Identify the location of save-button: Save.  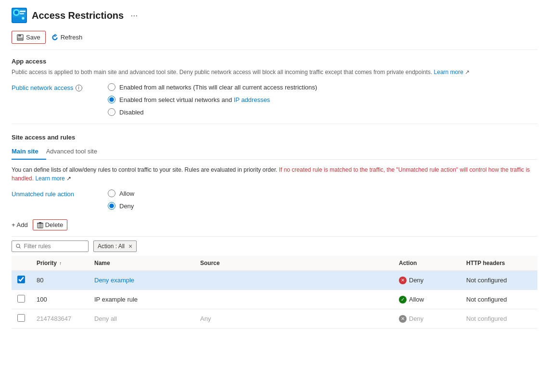
(29, 38).